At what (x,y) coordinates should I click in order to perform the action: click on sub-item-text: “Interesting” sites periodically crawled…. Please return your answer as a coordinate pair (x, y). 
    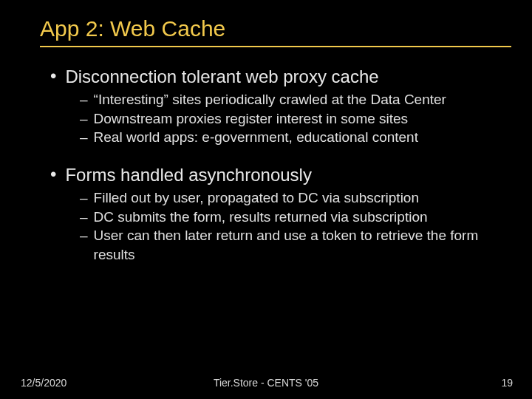
    Looking at the image, I should click on (299, 100).